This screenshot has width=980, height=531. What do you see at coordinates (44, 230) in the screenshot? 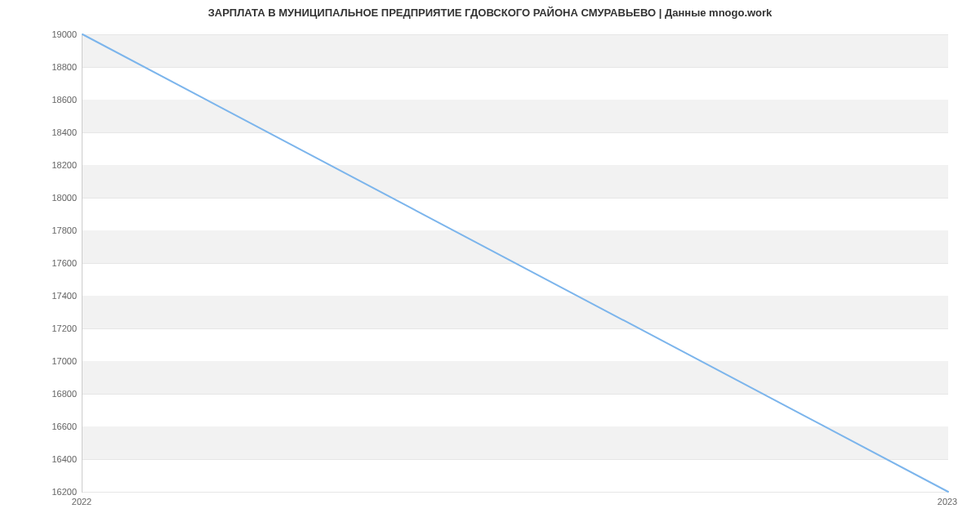
I see `y-tick-label: 17800` at bounding box center [44, 230].